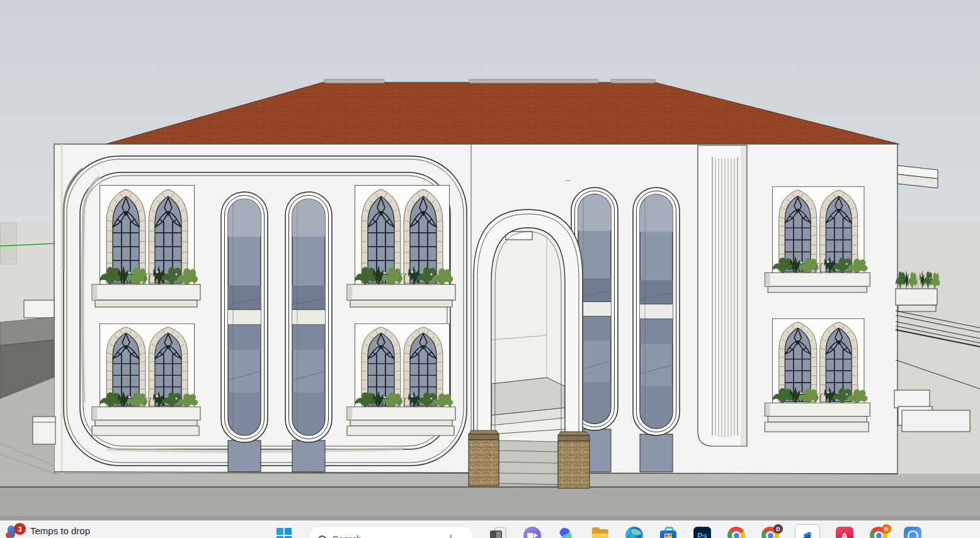 Image resolution: width=980 pixels, height=538 pixels. I want to click on windows-taskbar: 3 Temps to drop Search, so click(490, 529).